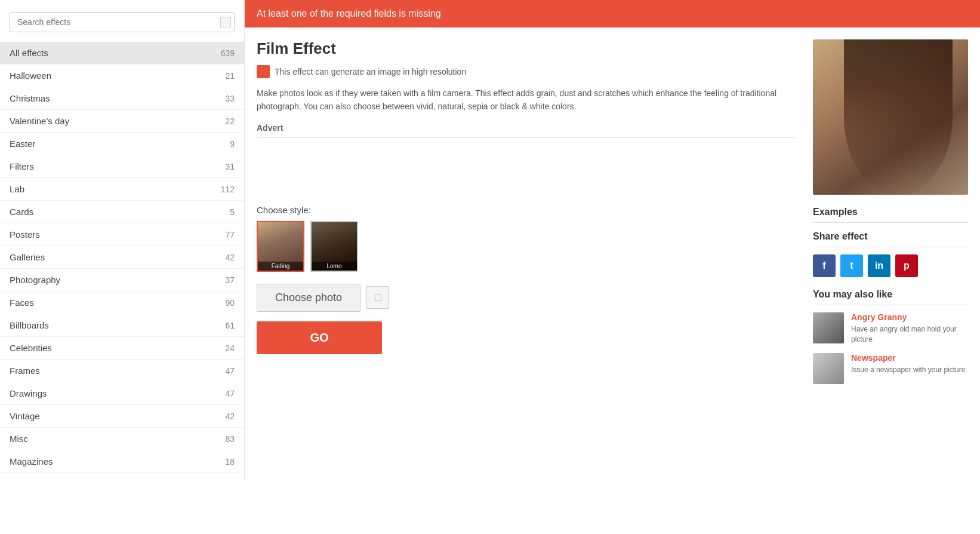  Describe the element at coordinates (122, 235) in the screenshot. I see `sidebar-item-posters: Posters77` at that location.